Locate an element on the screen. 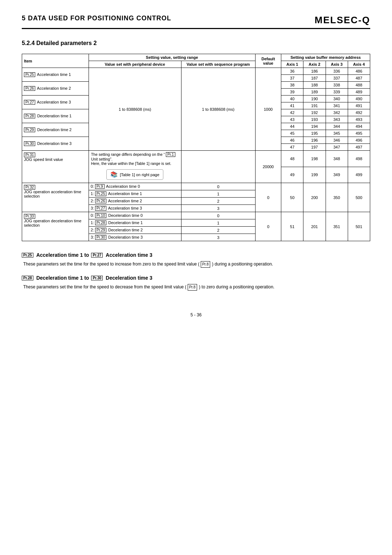  page-number: 5 - 36 is located at coordinates (196, 315).